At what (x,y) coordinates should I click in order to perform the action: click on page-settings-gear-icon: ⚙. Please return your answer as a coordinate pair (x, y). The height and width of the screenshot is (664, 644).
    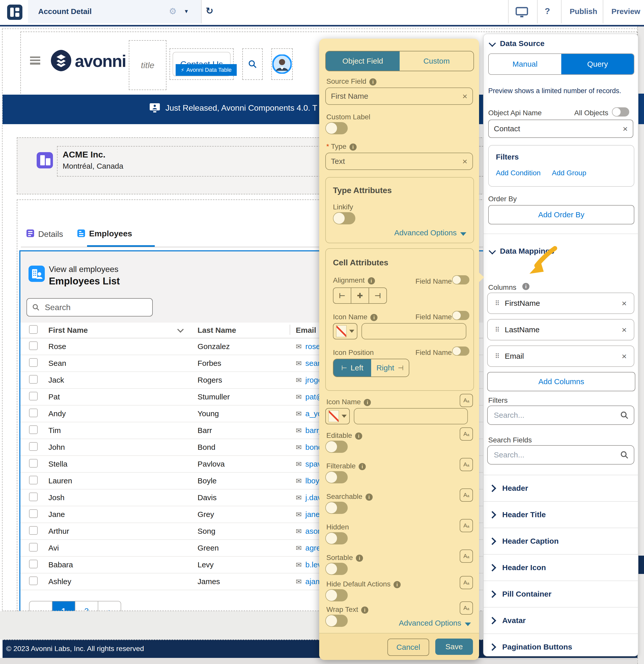
    Looking at the image, I should click on (173, 11).